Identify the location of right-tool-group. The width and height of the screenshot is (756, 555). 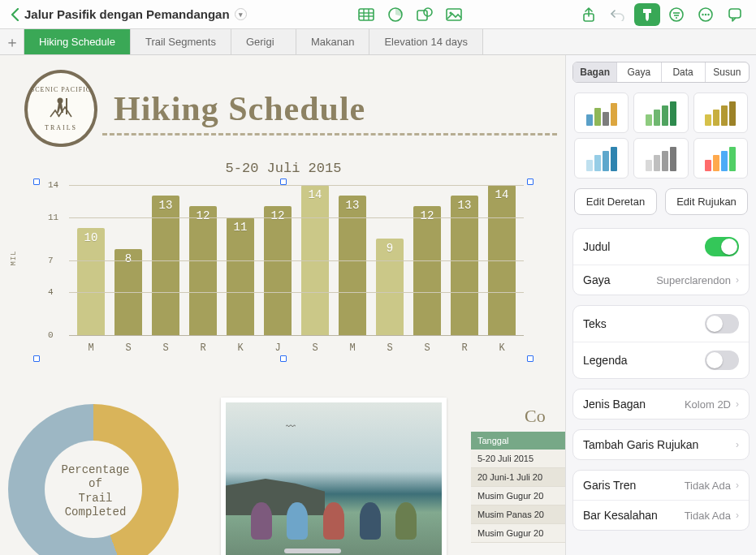
(662, 15).